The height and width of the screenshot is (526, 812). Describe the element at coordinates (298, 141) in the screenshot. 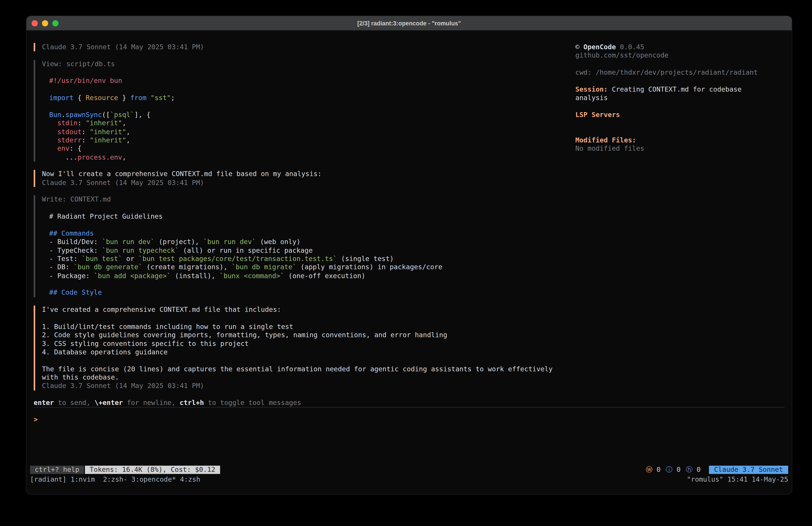

I see `text-line: stderr: "inherit",` at that location.